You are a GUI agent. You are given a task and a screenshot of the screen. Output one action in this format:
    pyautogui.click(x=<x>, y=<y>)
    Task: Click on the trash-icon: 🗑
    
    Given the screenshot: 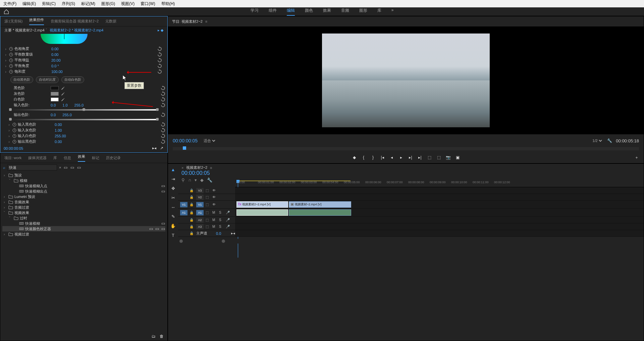 What is the action you would take?
    pyautogui.click(x=162, y=336)
    